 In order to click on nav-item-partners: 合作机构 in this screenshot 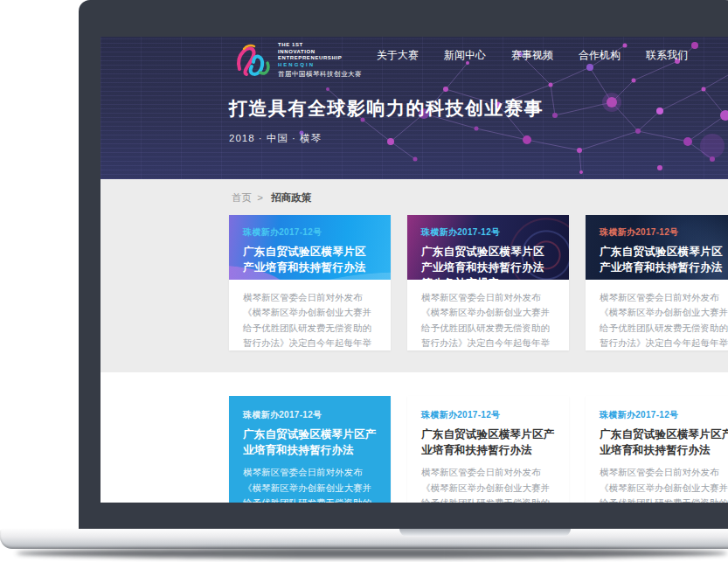, I will do `click(600, 56)`.